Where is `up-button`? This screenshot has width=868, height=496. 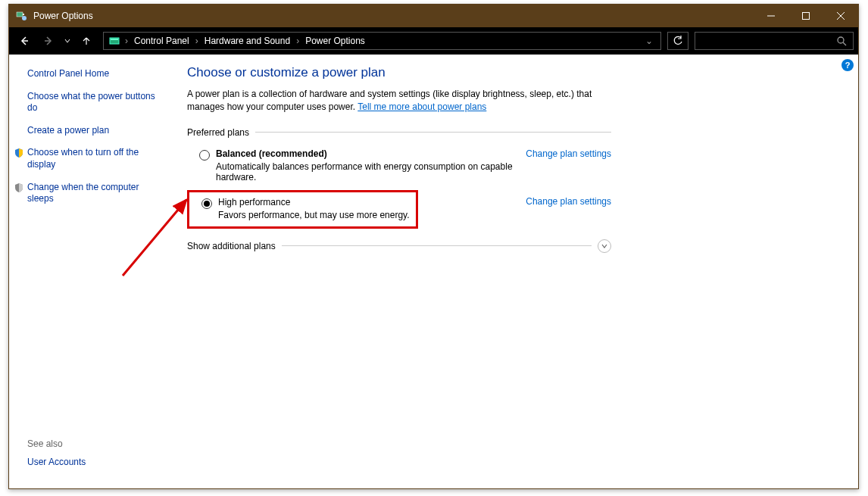
up-button is located at coordinates (86, 41).